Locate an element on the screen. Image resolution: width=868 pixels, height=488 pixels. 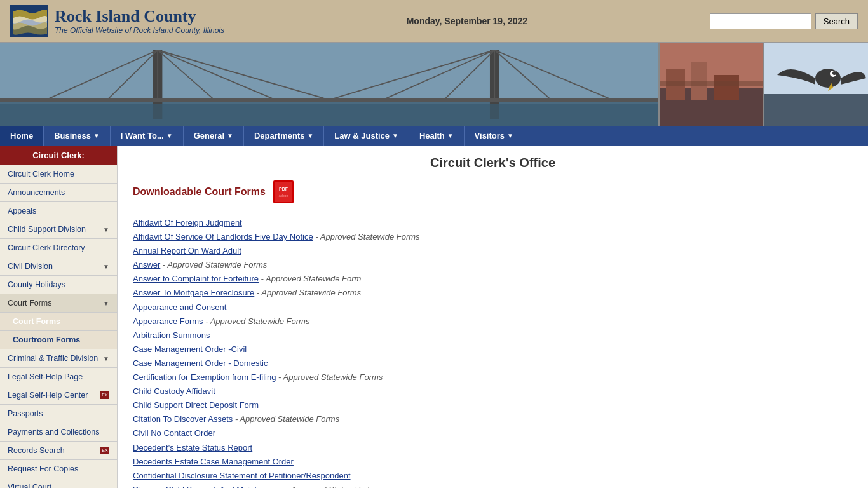
header: Rock Island County The Official Website … is located at coordinates (434, 22).